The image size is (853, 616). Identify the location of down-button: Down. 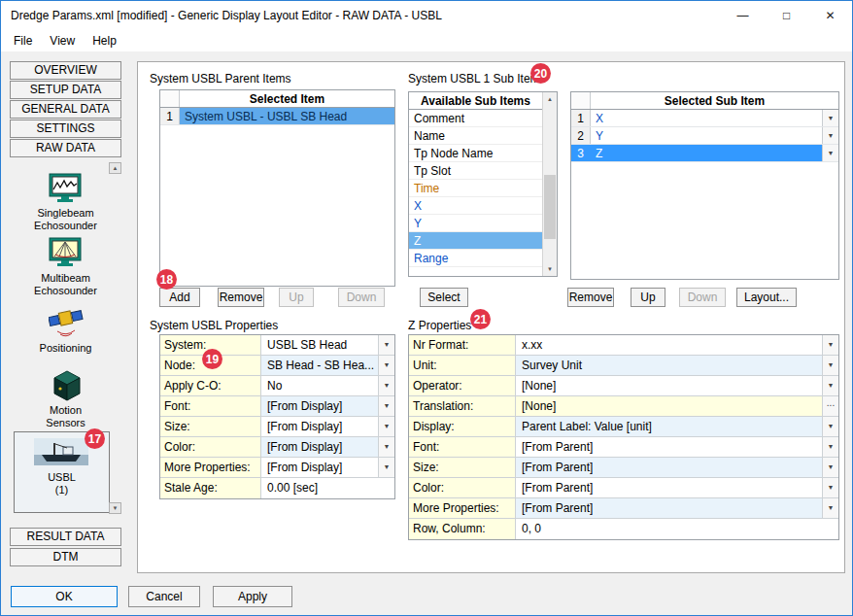
(361, 297).